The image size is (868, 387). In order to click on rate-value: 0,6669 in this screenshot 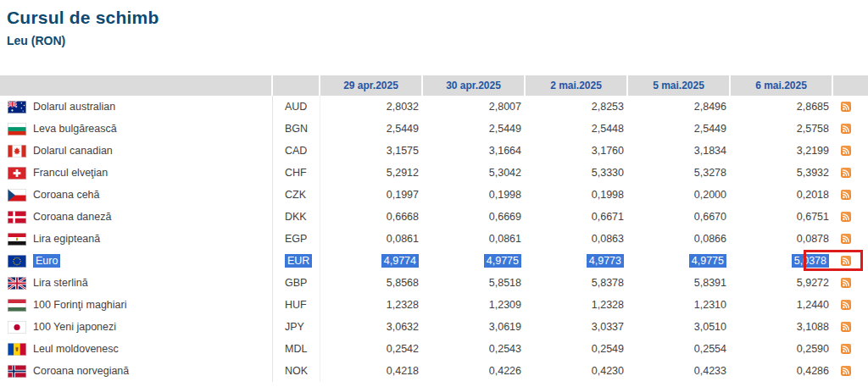, I will do `click(505, 217)`.